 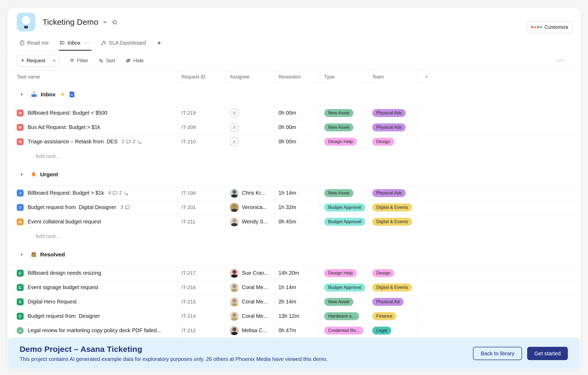 What do you see at coordinates (250, 77) in the screenshot?
I see `column-header-assignee: Assignee` at bounding box center [250, 77].